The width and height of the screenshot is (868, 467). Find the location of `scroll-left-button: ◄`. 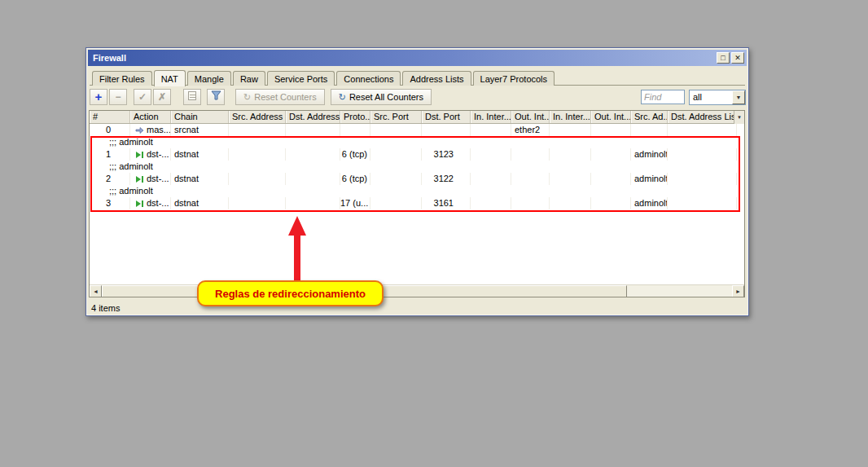

scroll-left-button: ◄ is located at coordinates (96, 292).